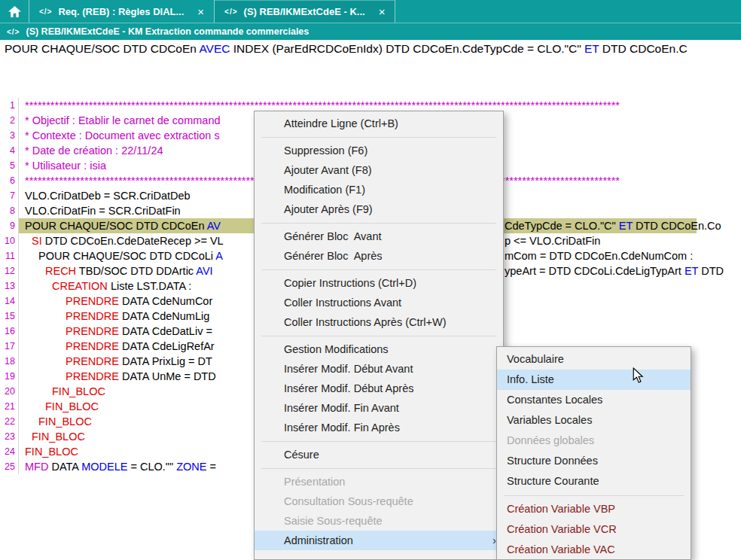  I want to click on menu-item: Présentation, so click(379, 482).